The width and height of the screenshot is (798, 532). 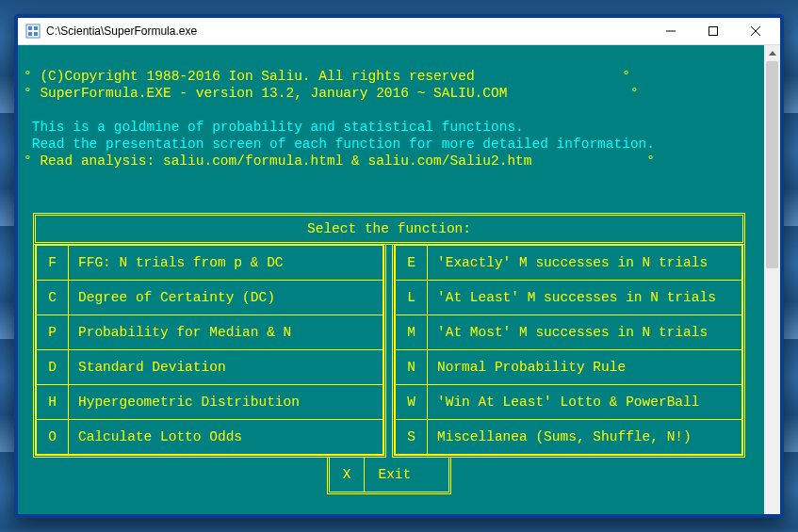 What do you see at coordinates (226, 264) in the screenshot?
I see `menu-label: FFG: N trials from p & DC` at bounding box center [226, 264].